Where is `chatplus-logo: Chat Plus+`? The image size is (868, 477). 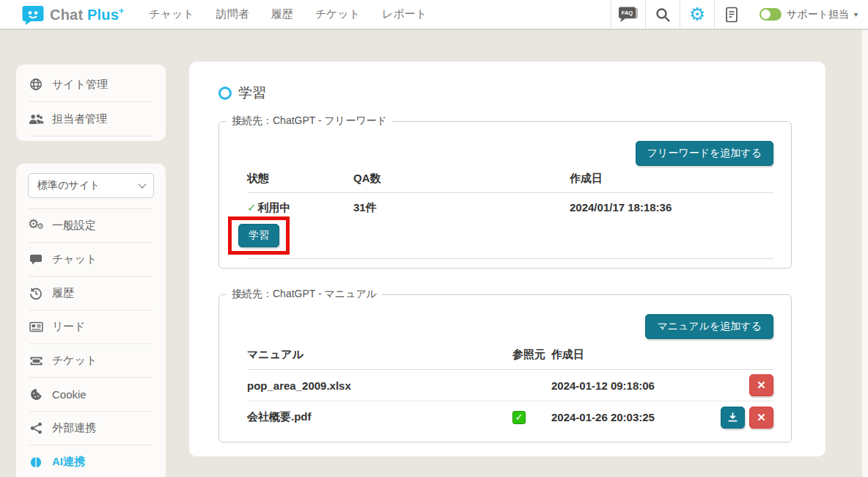 chatplus-logo: Chat Plus+ is located at coordinates (73, 15).